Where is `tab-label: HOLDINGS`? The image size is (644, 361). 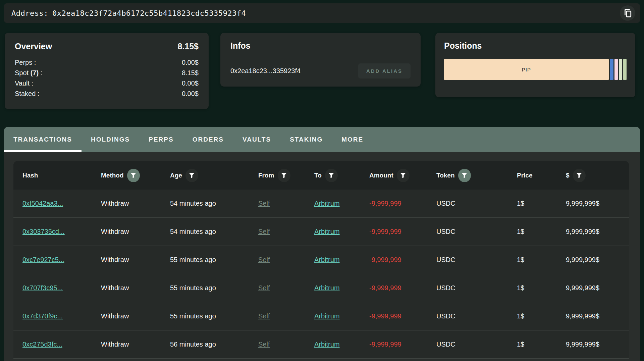 tab-label: HOLDINGS is located at coordinates (110, 140).